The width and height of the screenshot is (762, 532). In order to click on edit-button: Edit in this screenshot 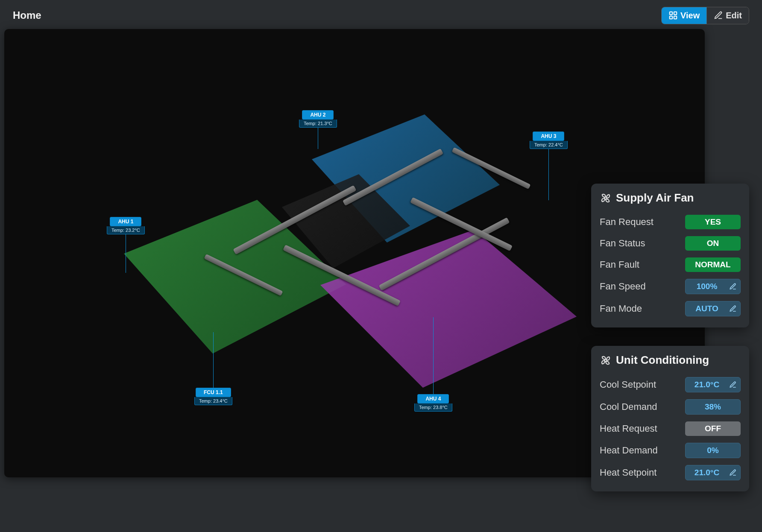, I will do `click(728, 15)`.